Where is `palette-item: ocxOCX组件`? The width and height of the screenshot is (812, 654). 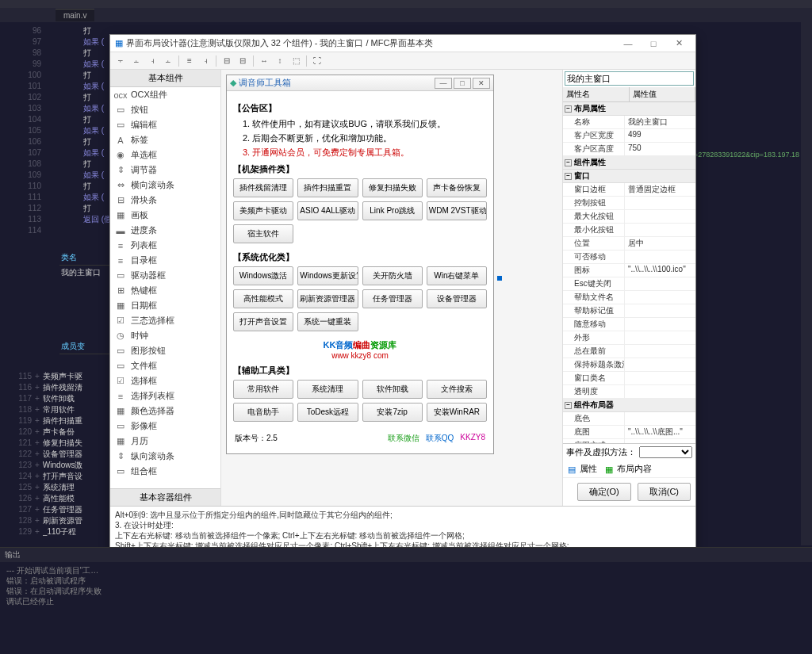 palette-item: ocxOCX组件 is located at coordinates (165, 95).